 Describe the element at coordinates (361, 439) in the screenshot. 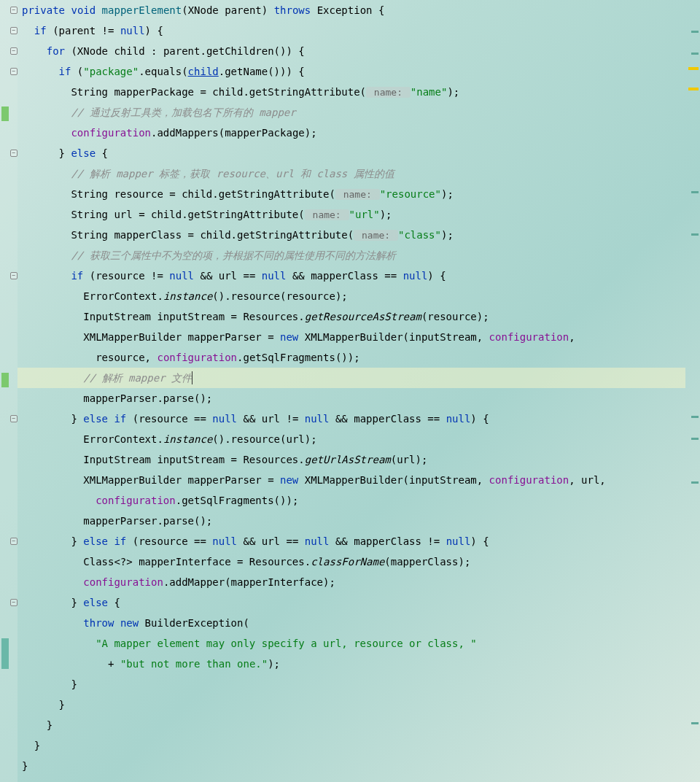

I see `code-line: ErrorContext.instance().resource(url);` at that location.